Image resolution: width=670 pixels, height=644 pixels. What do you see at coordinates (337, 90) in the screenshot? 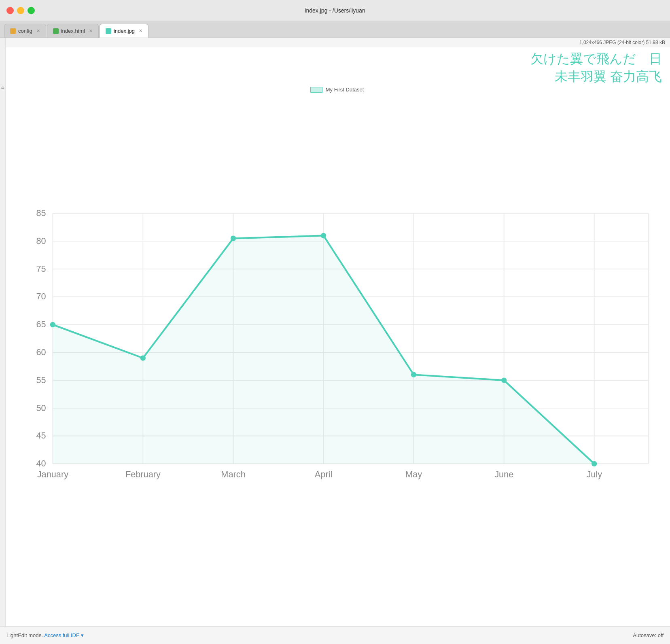
I see `chart-legend: My First Dataset` at bounding box center [337, 90].